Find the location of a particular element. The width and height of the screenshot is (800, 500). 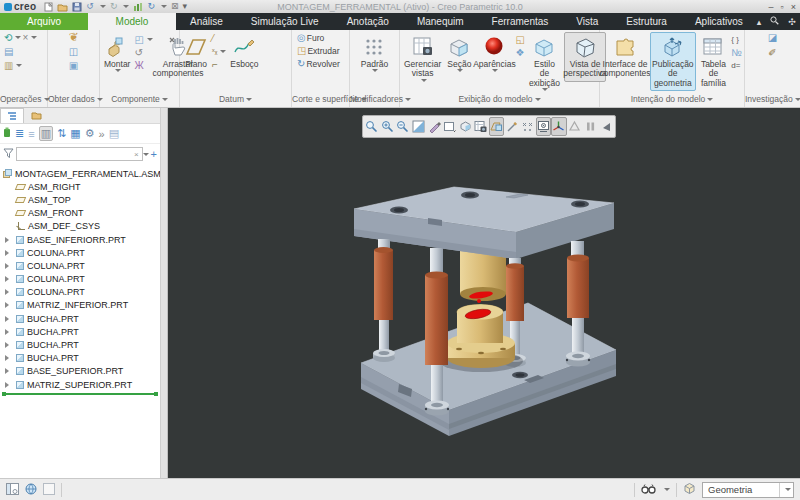

switch-symbols-icon: № is located at coordinates (736, 52).